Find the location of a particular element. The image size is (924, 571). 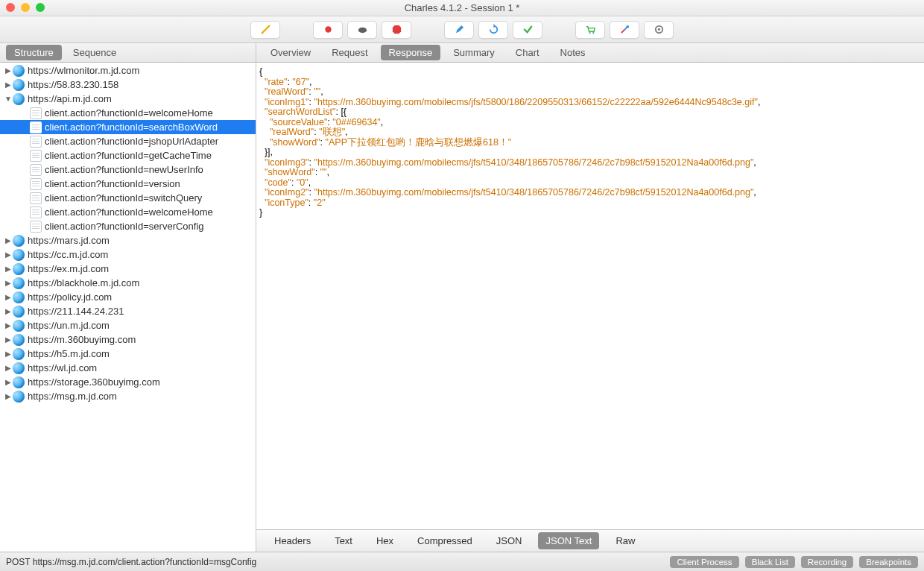

tree-request-item: client.action?functionId=getCacheTime is located at coordinates (128, 155).